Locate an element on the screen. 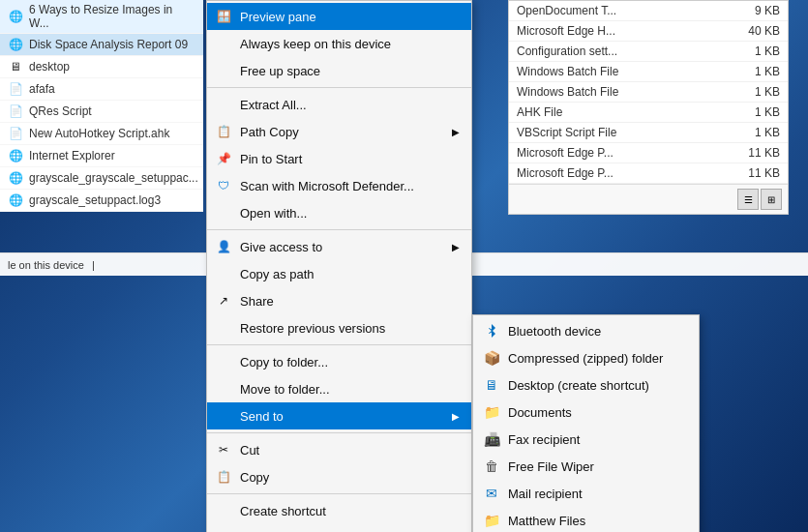  menu-item-give-access: 👤 Give access to ▶ is located at coordinates (339, 247).